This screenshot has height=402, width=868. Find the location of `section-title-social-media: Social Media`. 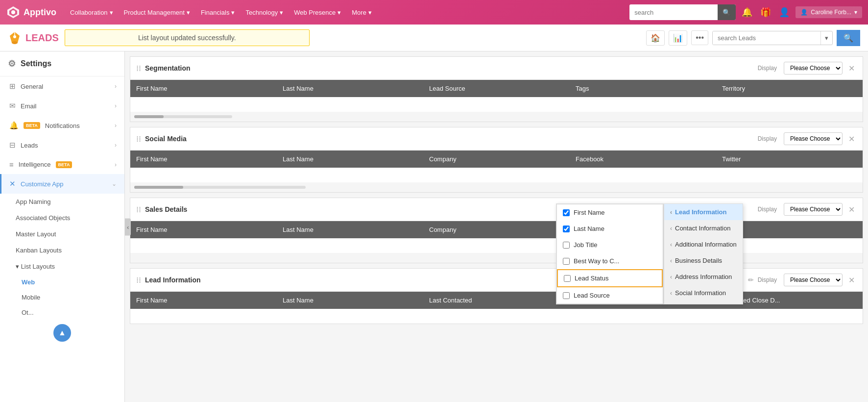

section-title-social-media: Social Media is located at coordinates (450, 139).